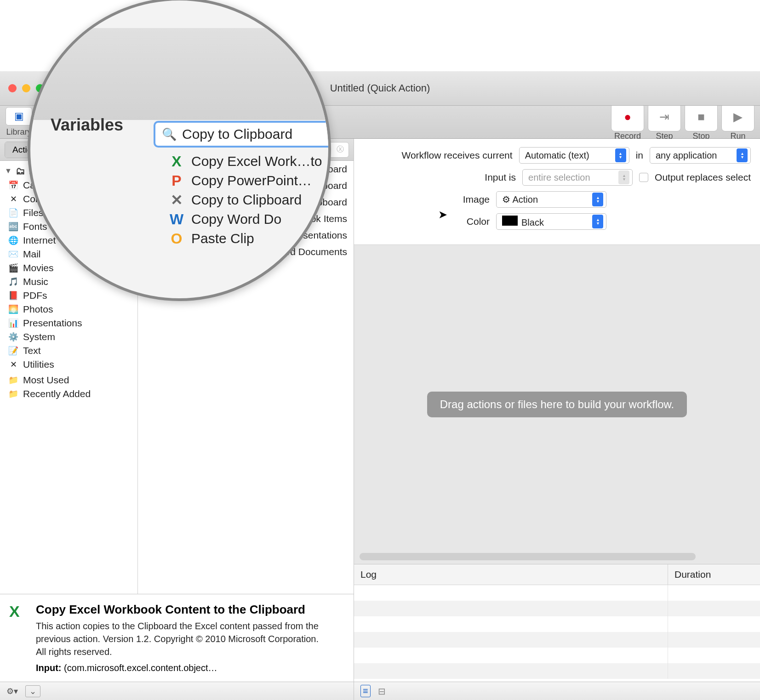 This screenshot has height=700, width=760. What do you see at coordinates (443, 215) in the screenshot?
I see `mouse-cursor: ➤` at bounding box center [443, 215].